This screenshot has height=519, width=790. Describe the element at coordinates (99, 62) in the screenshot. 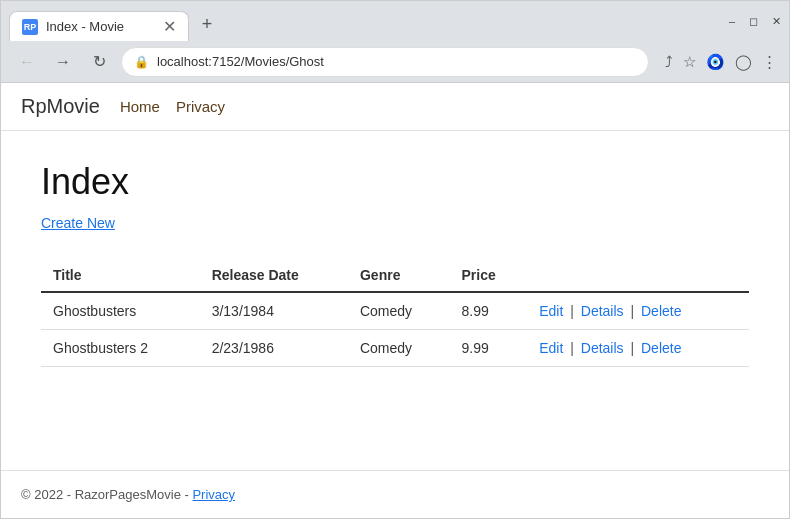

I see `reload-button: ↻` at that location.